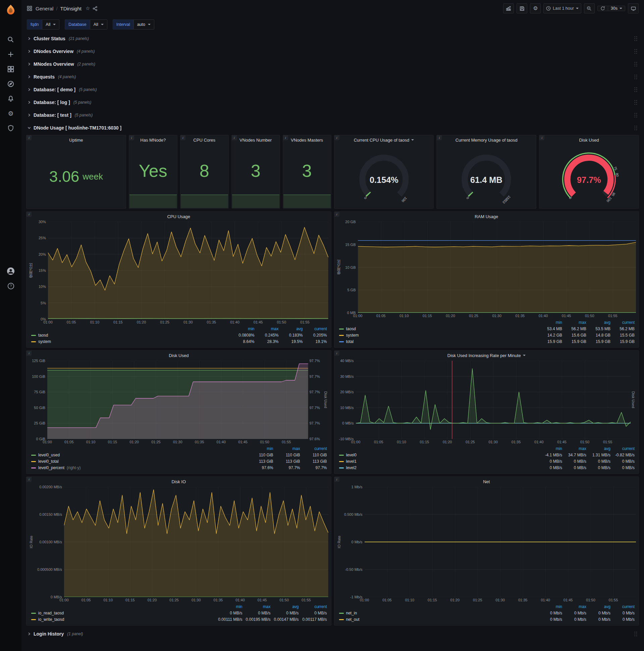 Image resolution: width=644 pixels, height=651 pixels. I want to click on explore-compass-icon, so click(11, 84).